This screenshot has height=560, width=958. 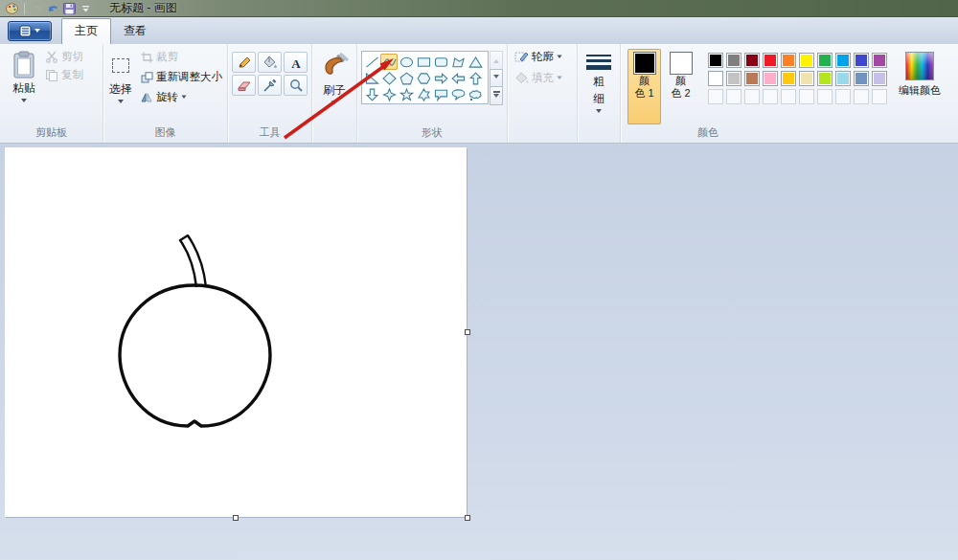 I want to click on redo-icon, so click(x=36, y=8).